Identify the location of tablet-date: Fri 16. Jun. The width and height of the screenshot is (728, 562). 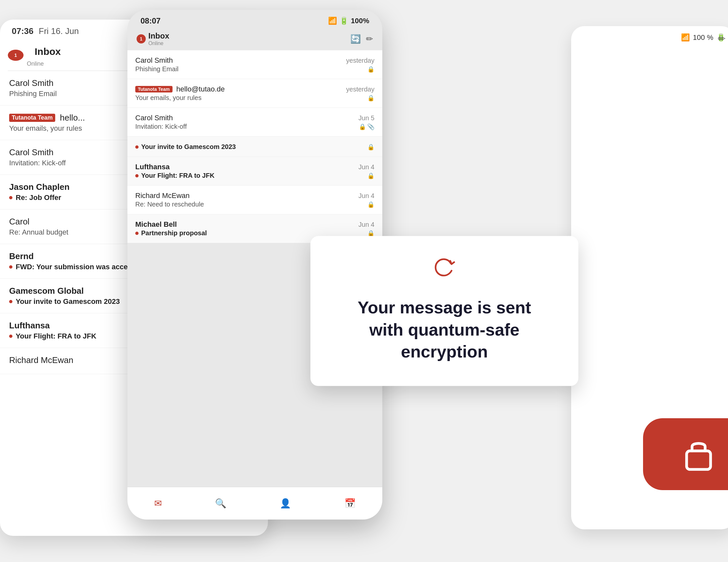
(59, 31).